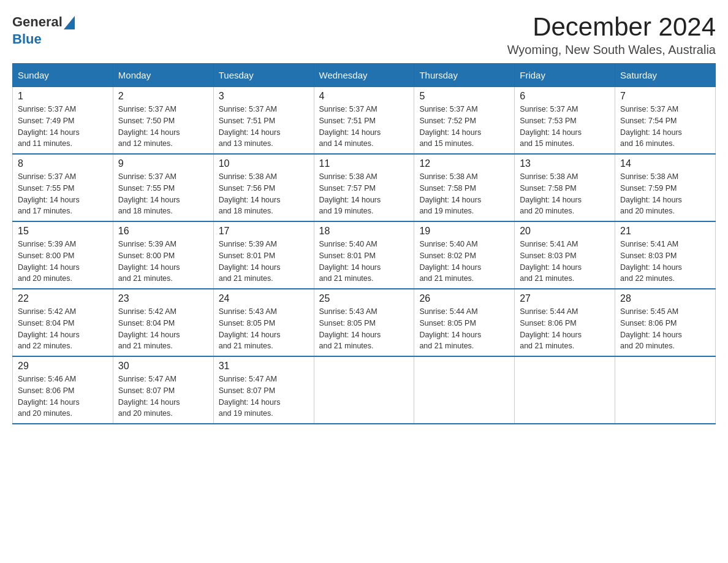 The height and width of the screenshot is (563, 728). What do you see at coordinates (264, 261) in the screenshot?
I see `day-info: Sunrise: 5:39 AM Sunset: 8:01 PM Dayligh…` at bounding box center [264, 261].